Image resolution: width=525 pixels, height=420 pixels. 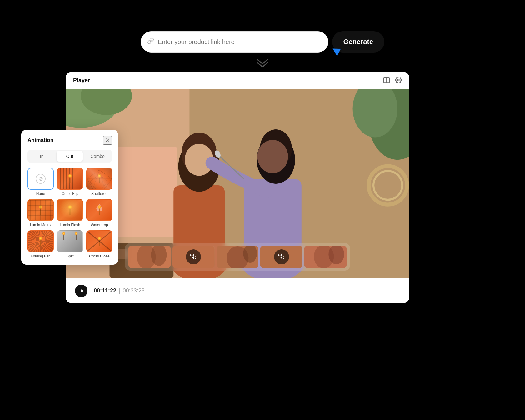 What do you see at coordinates (98, 156) in the screenshot?
I see `tab-combo: Combo` at bounding box center [98, 156].